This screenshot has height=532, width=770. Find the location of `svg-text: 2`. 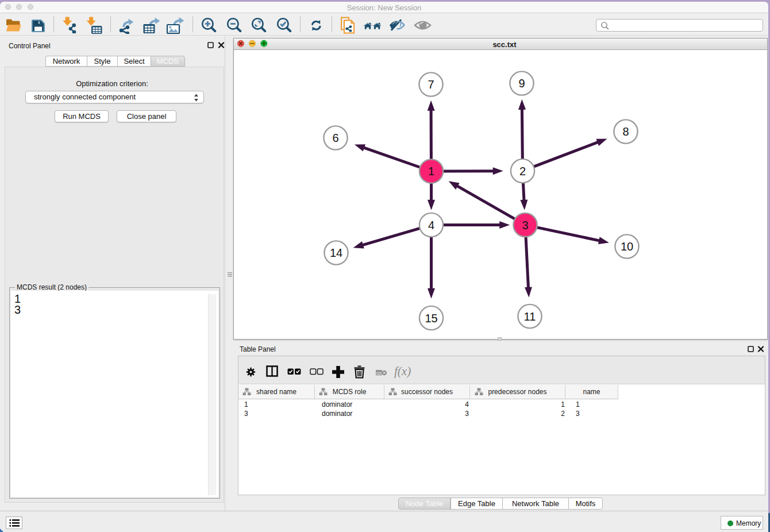

svg-text: 2 is located at coordinates (523, 171).